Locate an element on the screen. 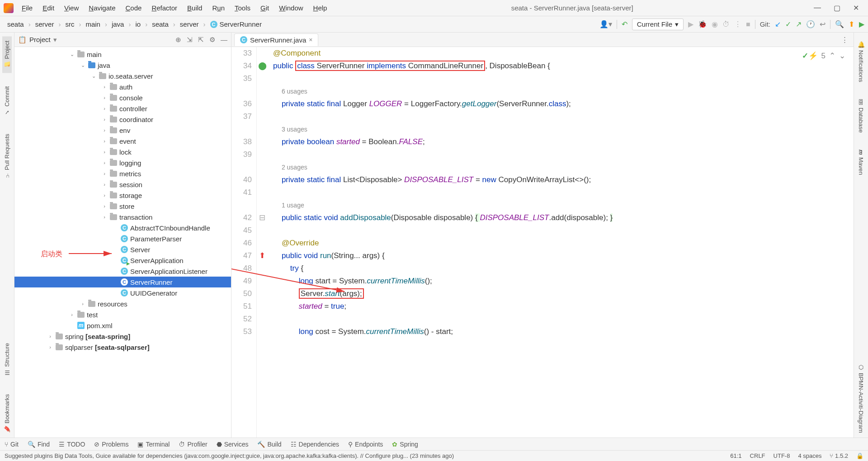 The image size is (868, 461). tree-class: CUUIDGenerator is located at coordinates (123, 293).